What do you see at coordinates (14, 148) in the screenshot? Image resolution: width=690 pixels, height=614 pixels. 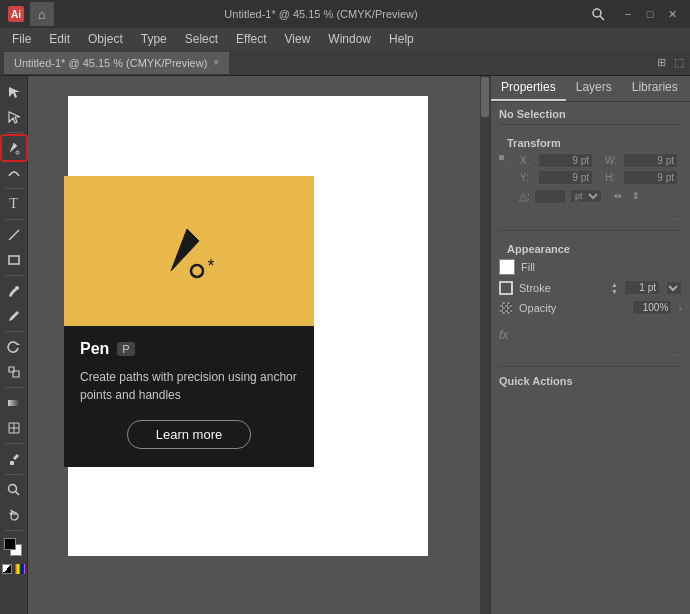 I see `pen-tool` at bounding box center [14, 148].